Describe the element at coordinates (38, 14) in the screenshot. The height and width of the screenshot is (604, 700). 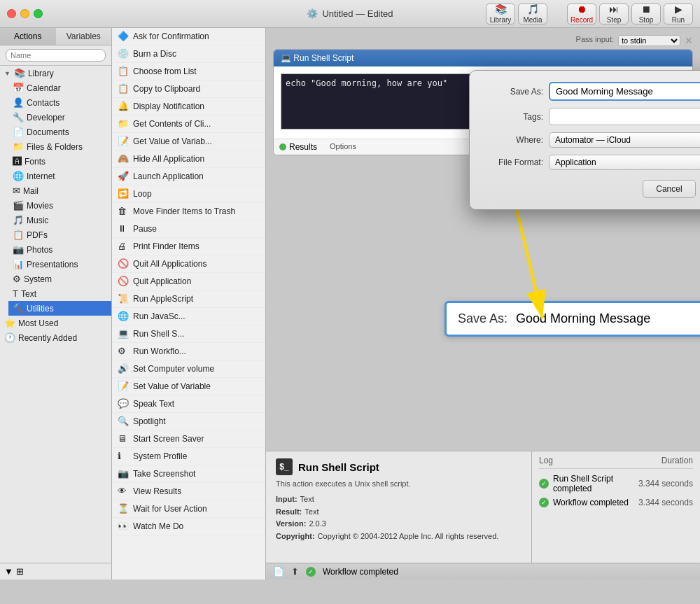
I see `maximize-button` at that location.